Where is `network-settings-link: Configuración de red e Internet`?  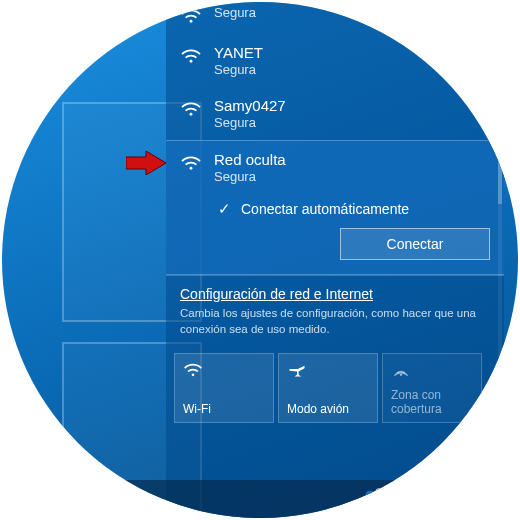 network-settings-link: Configuración de red e Internet is located at coordinates (335, 294).